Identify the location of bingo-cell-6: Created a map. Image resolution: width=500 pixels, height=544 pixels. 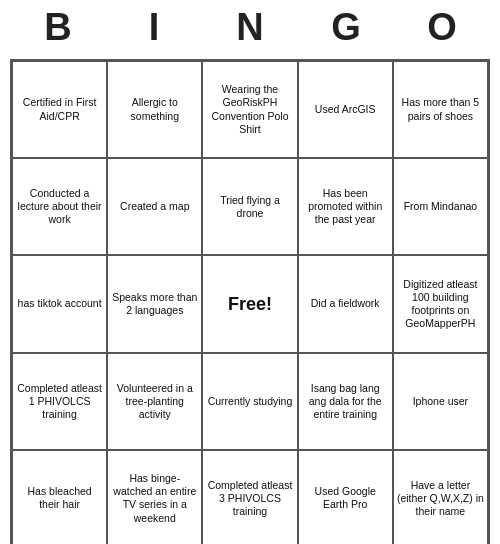
(154, 206).